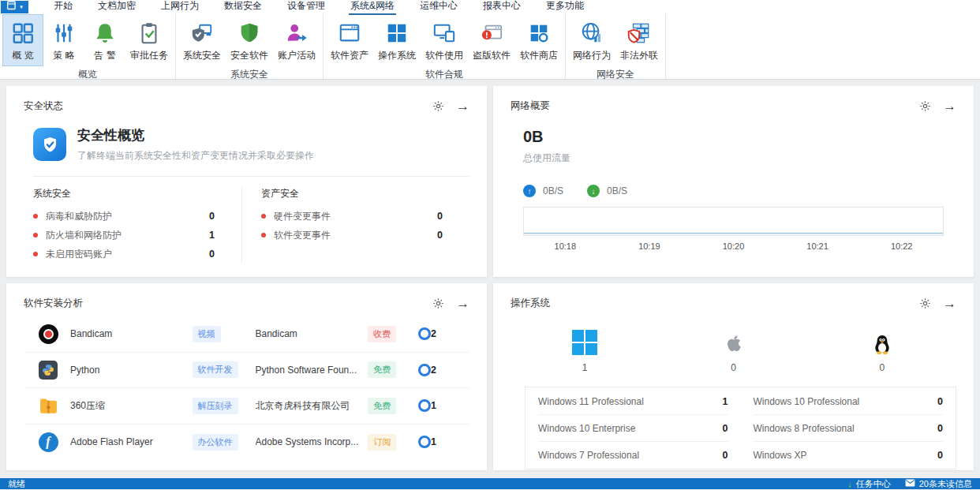 This screenshot has width=980, height=490. What do you see at coordinates (530, 303) in the screenshot?
I see `panel-title: 操作系统` at bounding box center [530, 303].